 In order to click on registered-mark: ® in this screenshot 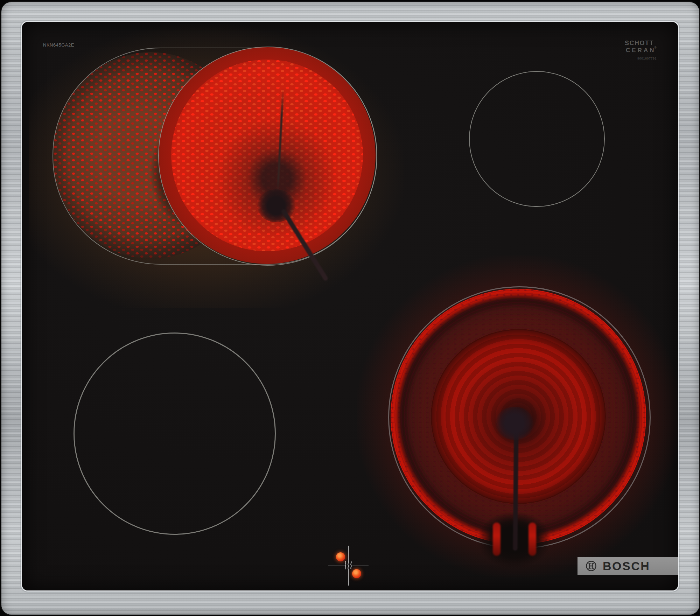, I will do `click(655, 48)`.